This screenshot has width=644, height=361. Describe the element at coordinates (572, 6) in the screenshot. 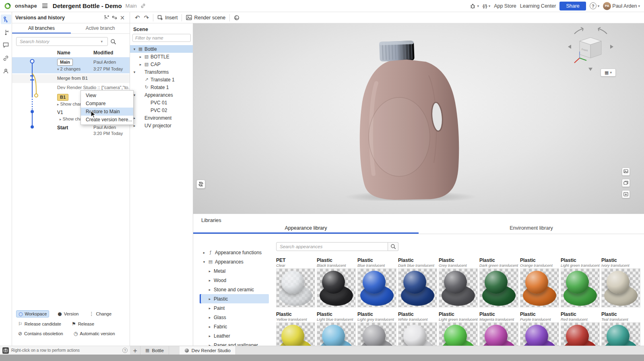

I see `share-button: Share` at that location.